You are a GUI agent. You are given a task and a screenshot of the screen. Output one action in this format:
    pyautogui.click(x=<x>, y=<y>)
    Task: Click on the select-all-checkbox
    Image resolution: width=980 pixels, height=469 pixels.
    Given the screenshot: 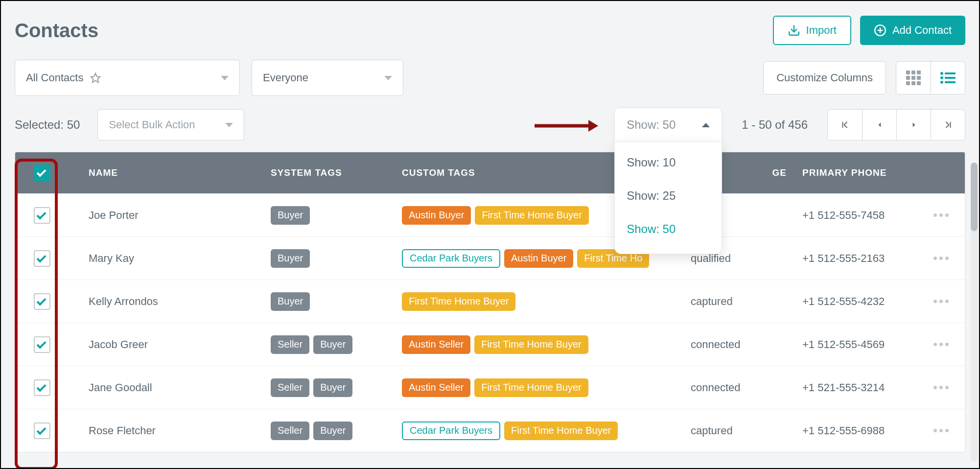 What is the action you would take?
    pyautogui.click(x=42, y=173)
    